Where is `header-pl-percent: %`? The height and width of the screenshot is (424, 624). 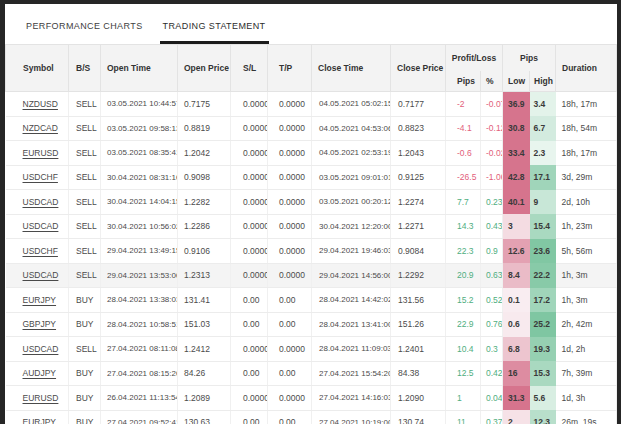 header-pl-percent: % is located at coordinates (492, 82).